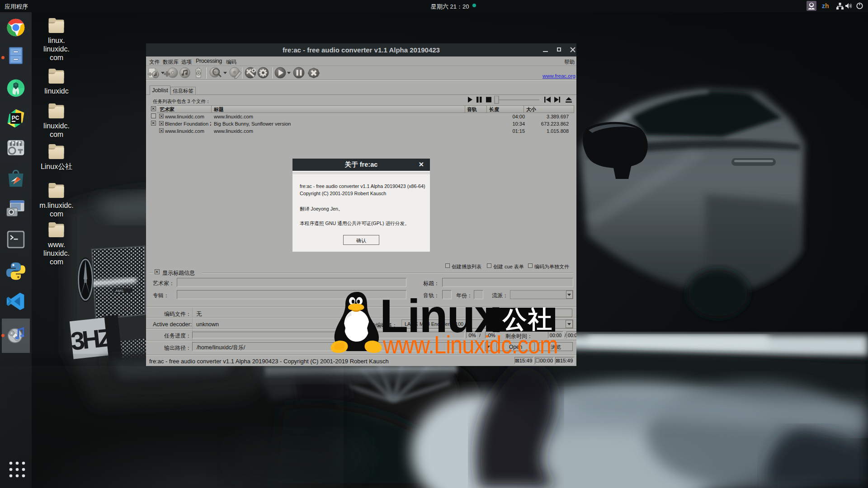 Image resolution: width=868 pixels, height=488 pixels. I want to click on svg-text: PC, so click(15, 118).